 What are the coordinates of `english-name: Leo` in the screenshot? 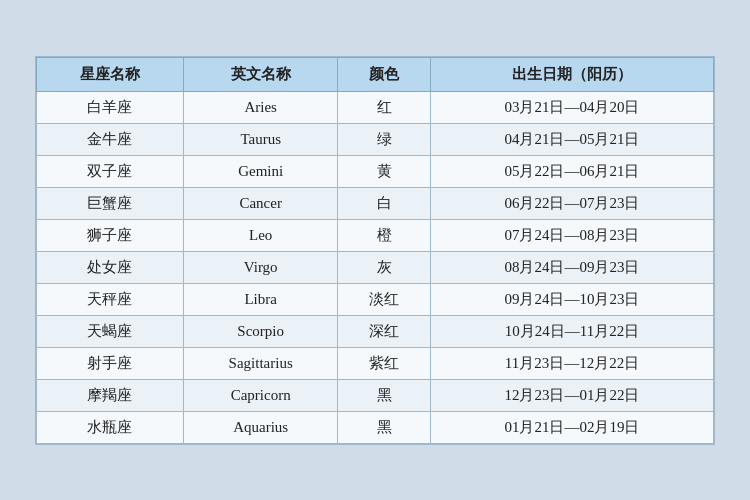 It's located at (260, 235).